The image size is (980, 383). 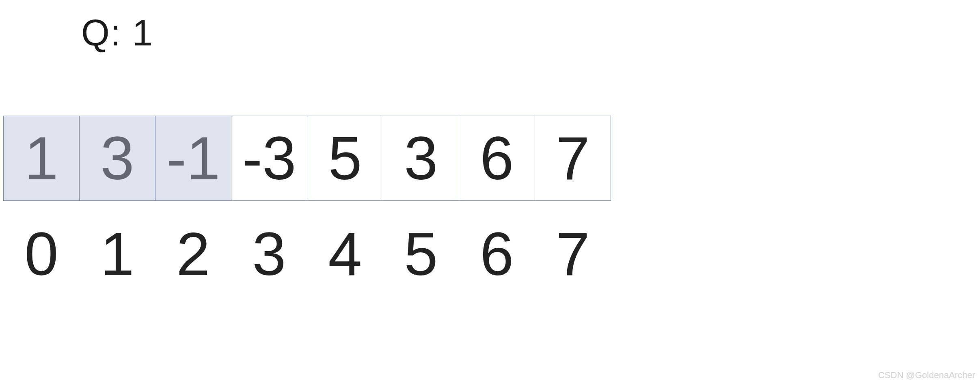 What do you see at coordinates (497, 158) in the screenshot?
I see `array-cell: 6` at bounding box center [497, 158].